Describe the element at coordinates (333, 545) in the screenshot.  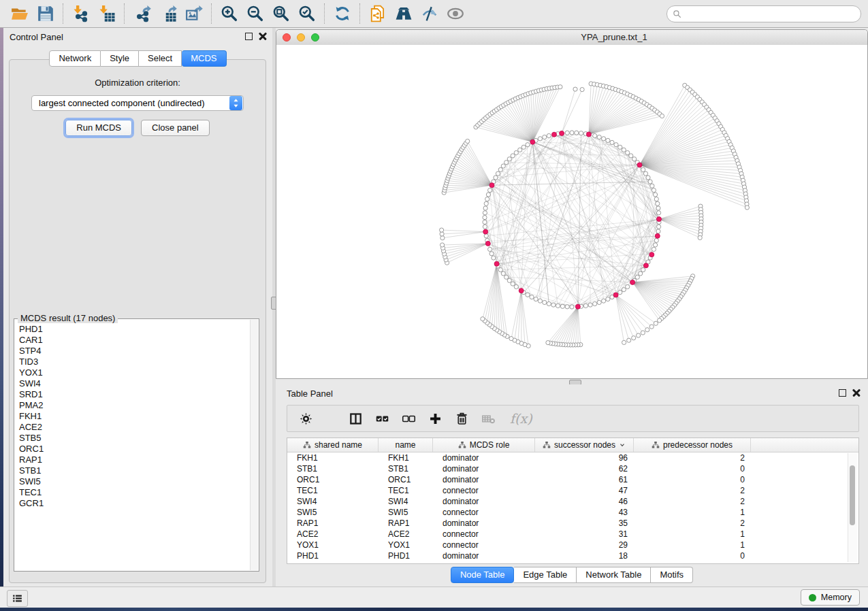
I see `cell-shared-name: YOX1` at that location.